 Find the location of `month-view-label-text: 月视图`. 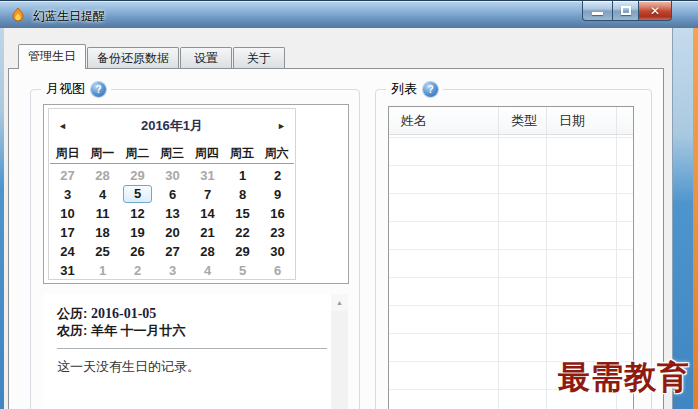

month-view-label-text: 月视图 is located at coordinates (66, 89).